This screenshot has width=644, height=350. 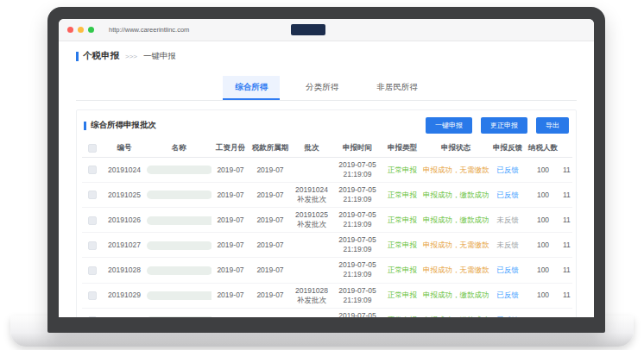 I want to click on traffic-light-close-icon, so click(x=71, y=29).